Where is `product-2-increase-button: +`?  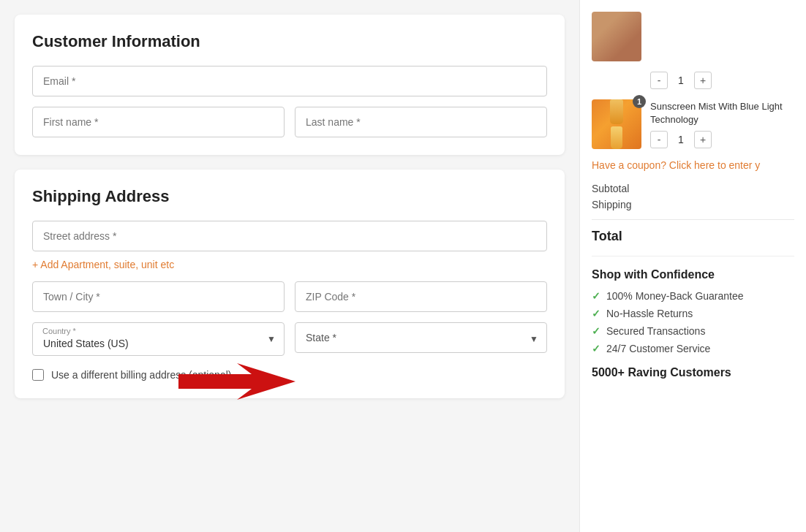 product-2-increase-button: + is located at coordinates (703, 140).